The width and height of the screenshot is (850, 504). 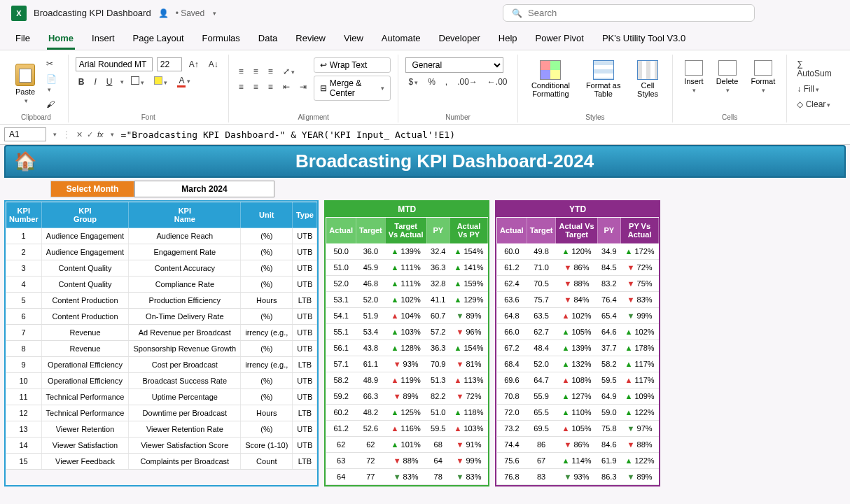 I want to click on cell: 75.8, so click(x=609, y=428).